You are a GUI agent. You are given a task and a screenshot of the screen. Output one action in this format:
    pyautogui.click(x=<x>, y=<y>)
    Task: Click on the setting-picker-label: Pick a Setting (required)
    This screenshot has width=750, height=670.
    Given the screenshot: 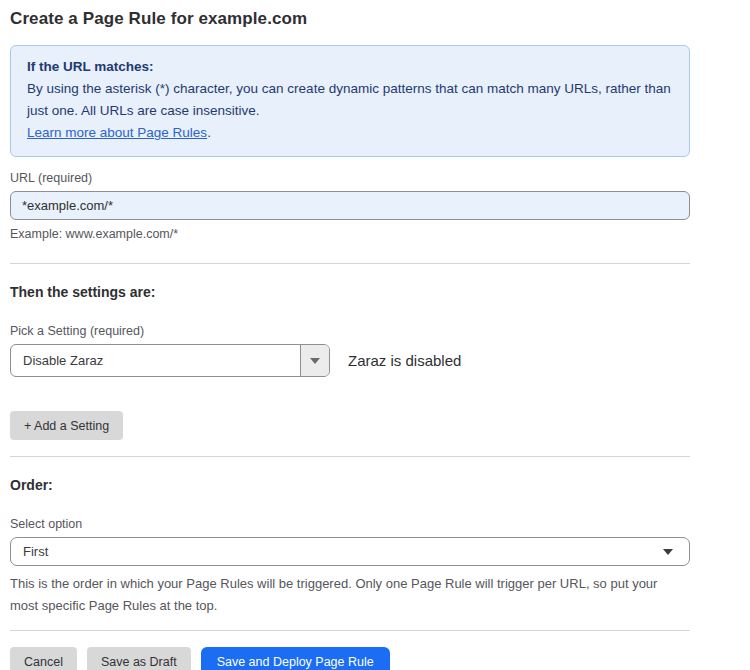 What is the action you would take?
    pyautogui.click(x=350, y=331)
    